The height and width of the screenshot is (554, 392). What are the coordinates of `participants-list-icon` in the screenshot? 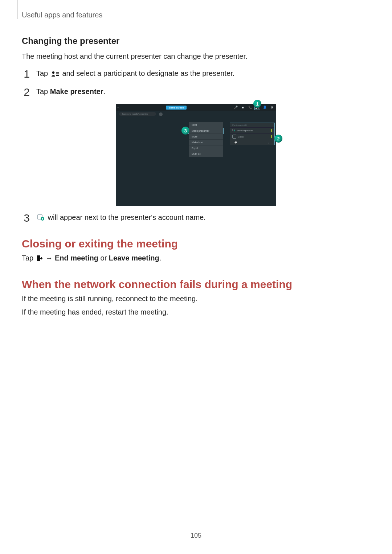 It's located at (55, 75).